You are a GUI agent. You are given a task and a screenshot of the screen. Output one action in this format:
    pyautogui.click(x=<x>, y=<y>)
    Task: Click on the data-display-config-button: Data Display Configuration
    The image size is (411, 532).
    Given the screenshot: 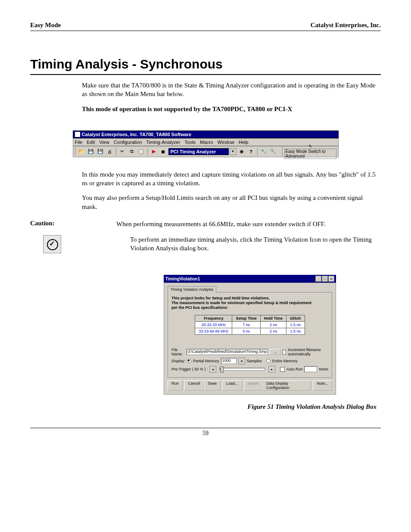 What is the action you would take?
    pyautogui.click(x=287, y=386)
    